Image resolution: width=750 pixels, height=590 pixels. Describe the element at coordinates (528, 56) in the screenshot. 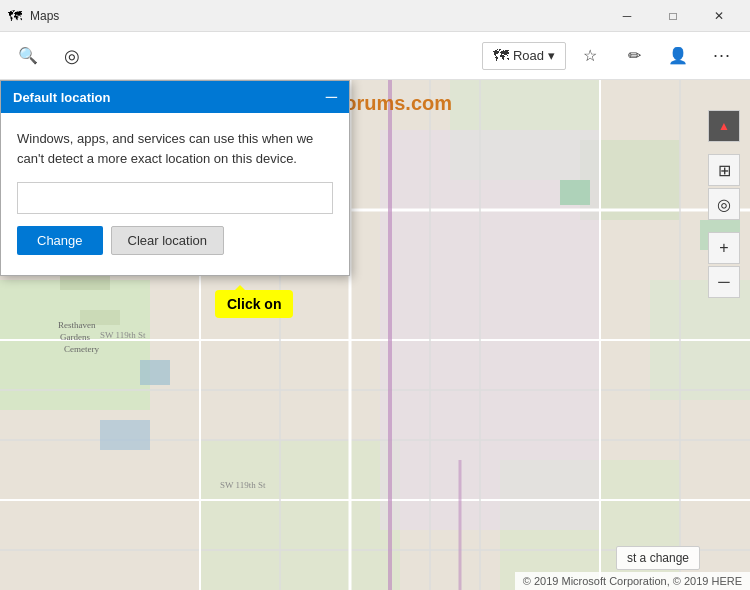

I see `road-label: Road` at that location.